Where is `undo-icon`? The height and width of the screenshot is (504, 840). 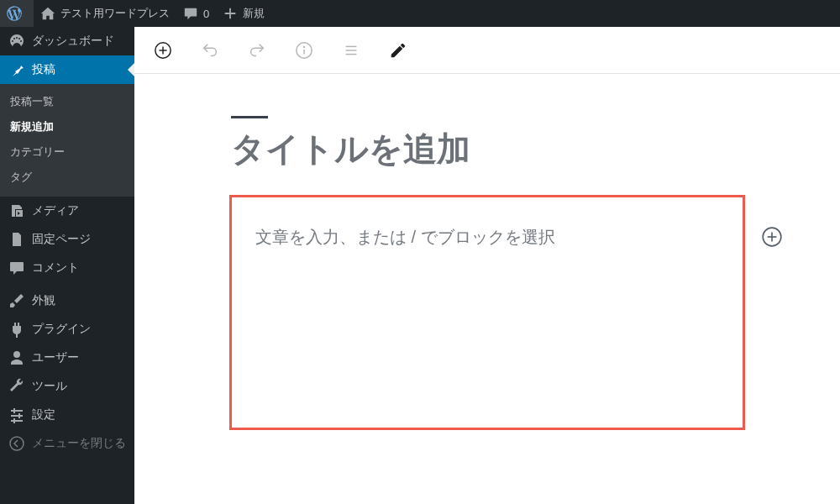 undo-icon is located at coordinates (210, 50).